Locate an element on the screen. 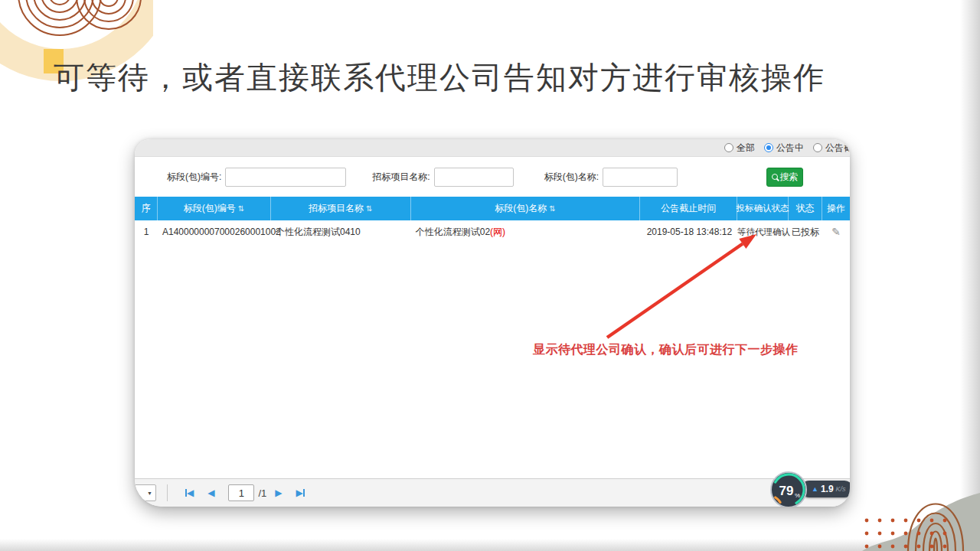 The width and height of the screenshot is (980, 551). column-label: 标段(包)名称 is located at coordinates (521, 208).